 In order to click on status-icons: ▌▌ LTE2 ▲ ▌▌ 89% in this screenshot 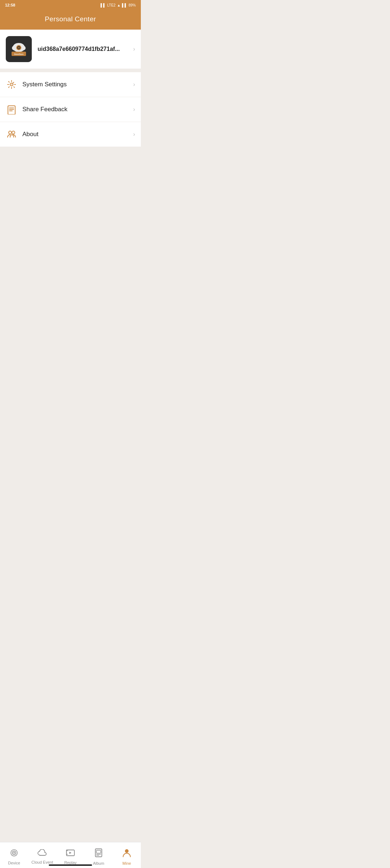, I will do `click(118, 5)`.